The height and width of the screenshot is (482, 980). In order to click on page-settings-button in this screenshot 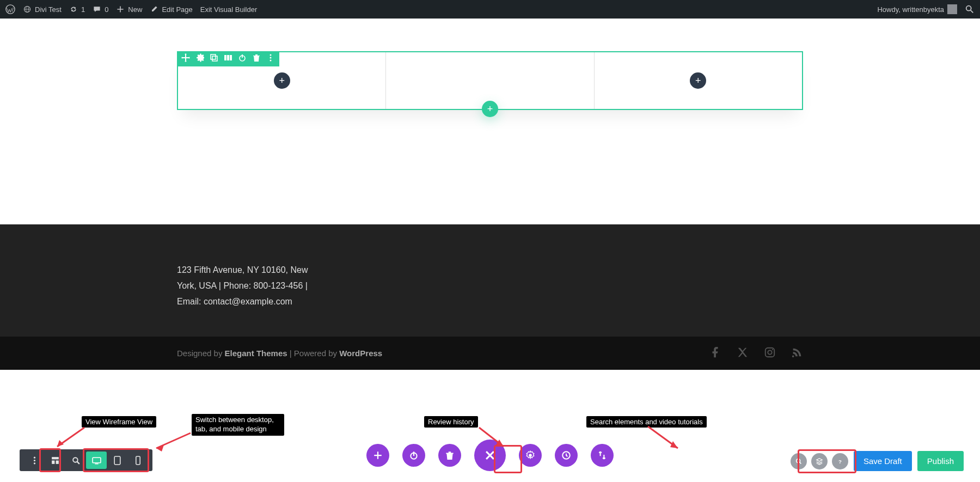, I will do `click(530, 455)`.